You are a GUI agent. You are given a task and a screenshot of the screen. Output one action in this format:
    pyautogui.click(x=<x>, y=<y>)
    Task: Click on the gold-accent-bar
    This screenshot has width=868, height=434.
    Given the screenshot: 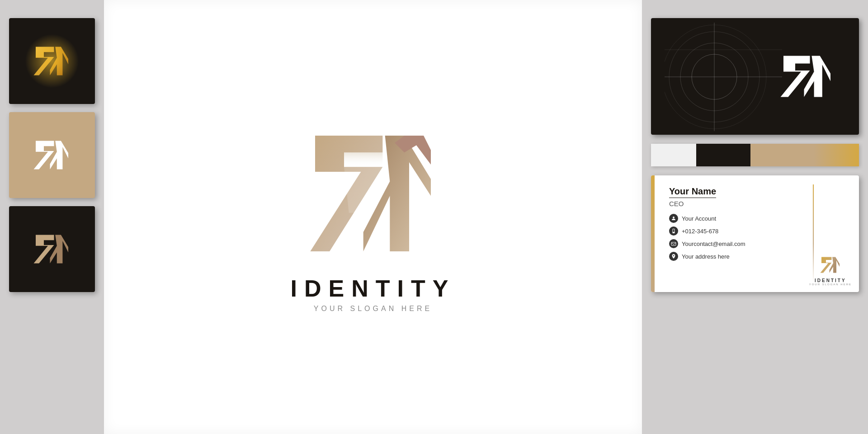 What is the action you would take?
    pyautogui.click(x=653, y=234)
    